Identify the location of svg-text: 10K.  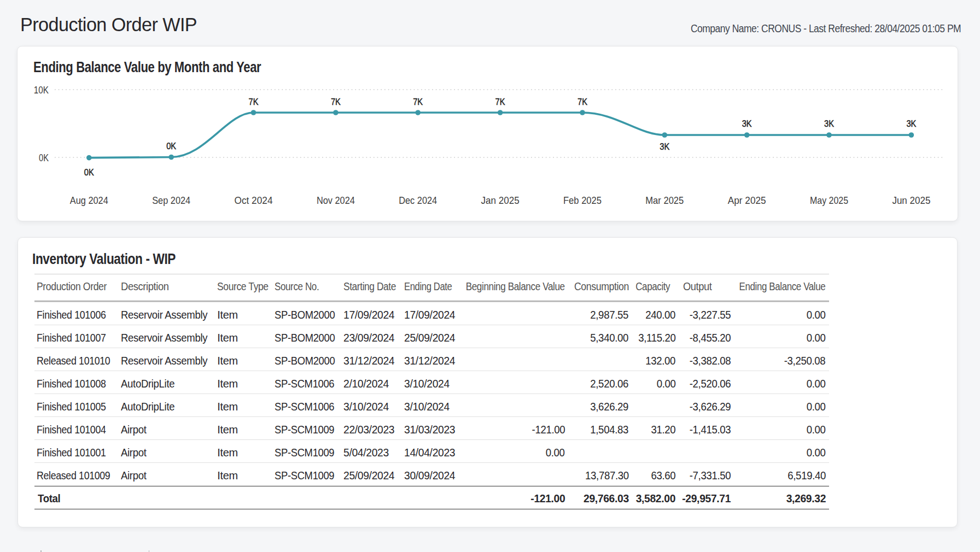
(42, 90).